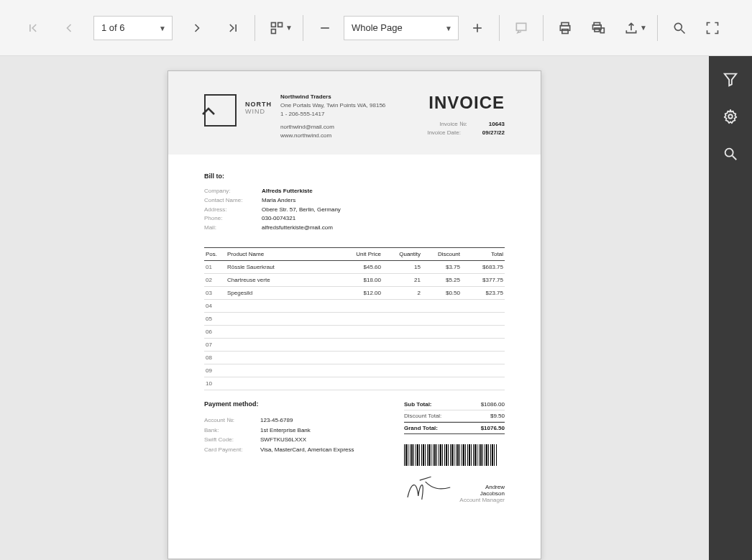 This screenshot has width=752, height=560. I want to click on company-info: Northwind Traders One Portals Way, Twin …, so click(333, 116).